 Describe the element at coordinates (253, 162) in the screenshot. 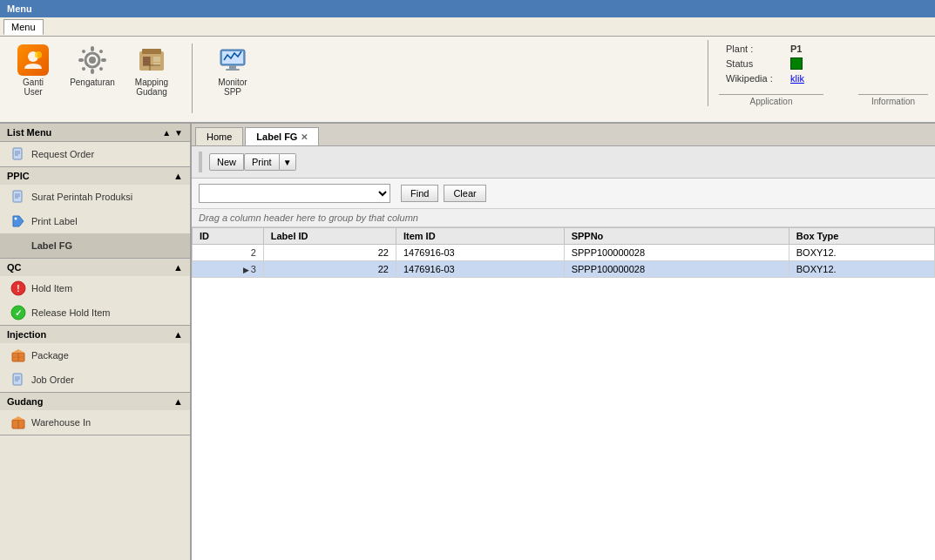

I see `new-print-group: New Print ▼` at that location.